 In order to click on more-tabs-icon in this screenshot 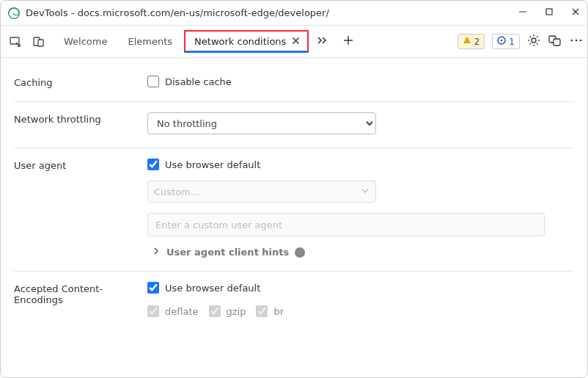, I will do `click(323, 41)`.